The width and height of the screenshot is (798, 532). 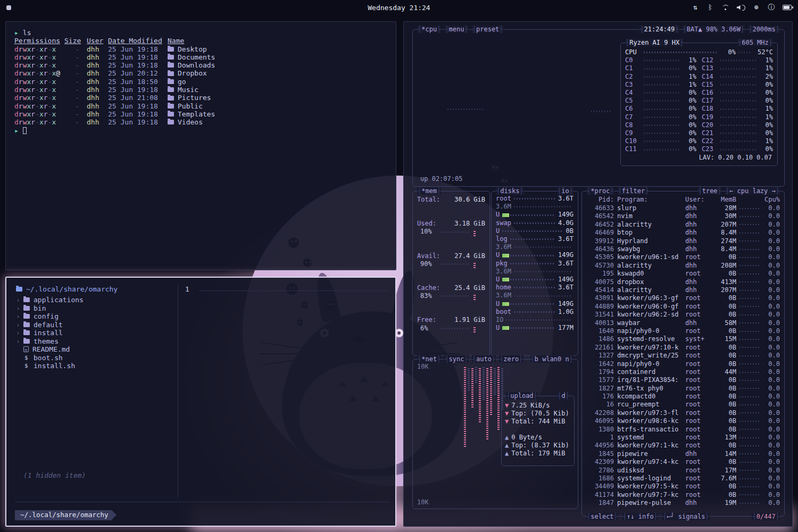 I want to click on down-arrow-icon: ▼, so click(x=506, y=421).